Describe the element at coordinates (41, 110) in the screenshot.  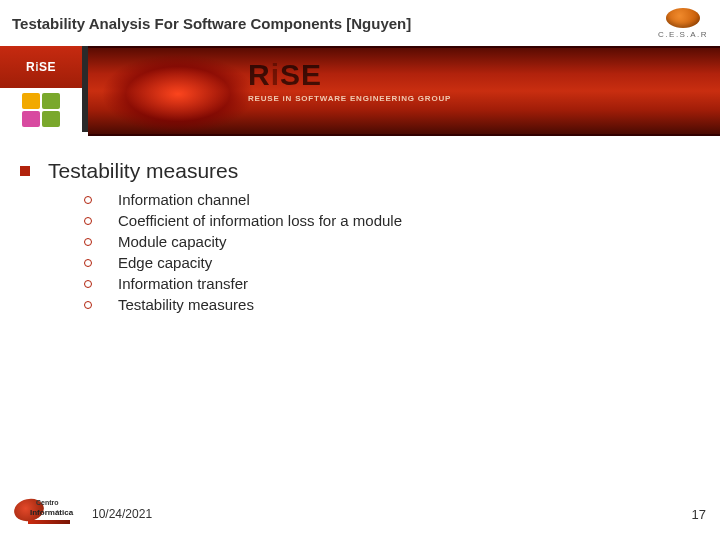
I see `puzzle-icon` at that location.